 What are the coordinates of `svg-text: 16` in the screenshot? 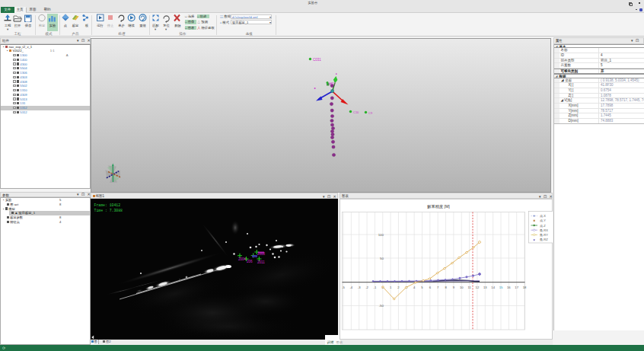 It's located at (509, 288).